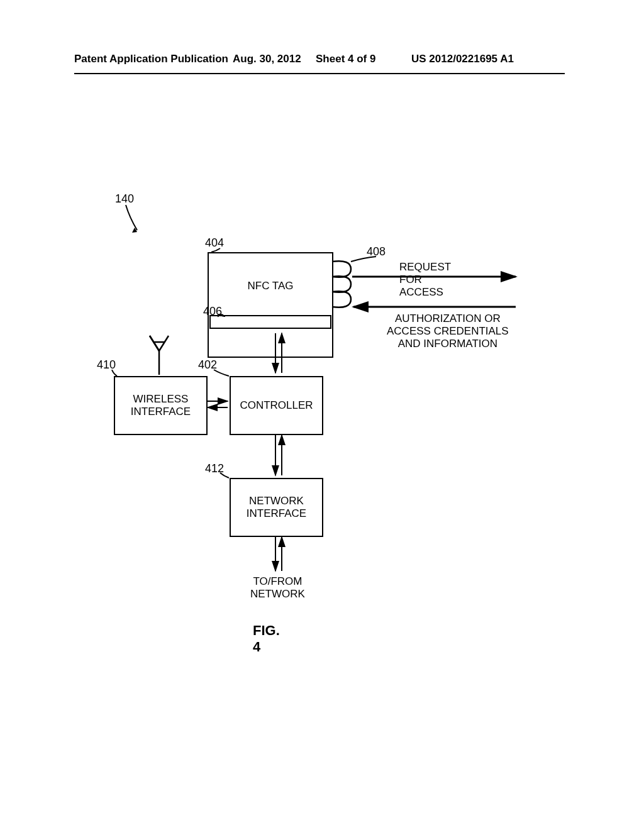 The height and width of the screenshot is (830, 644). I want to click on tofrom-label: TO/FROM NETWORK, so click(278, 588).